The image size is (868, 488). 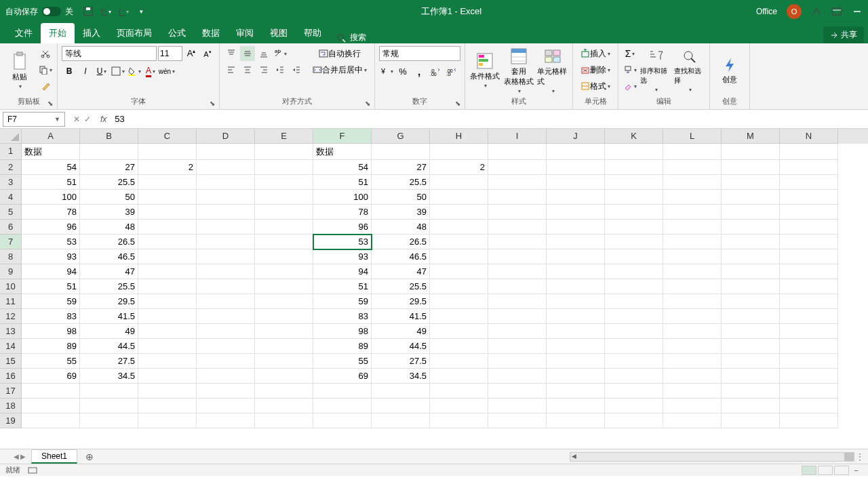 I want to click on cell: 54, so click(x=51, y=167).